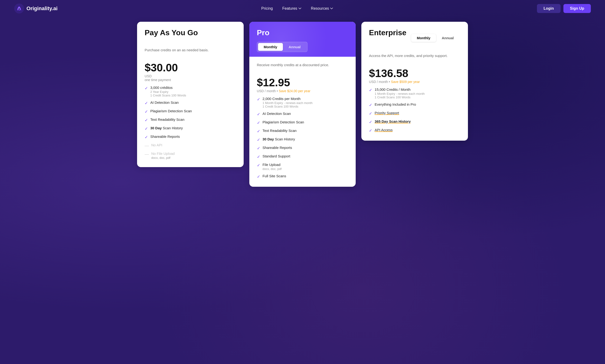 The height and width of the screenshot is (364, 605). I want to click on price-block-pro: $12.95 USD / month • Save $24.00 per yea…, so click(303, 85).